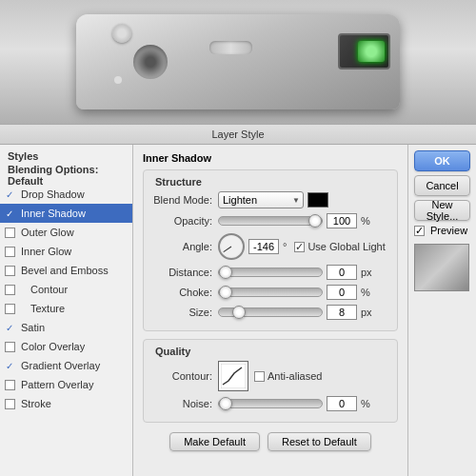 The width and height of the screenshot is (476, 476). I want to click on color-overlay-checkbox, so click(10, 347).